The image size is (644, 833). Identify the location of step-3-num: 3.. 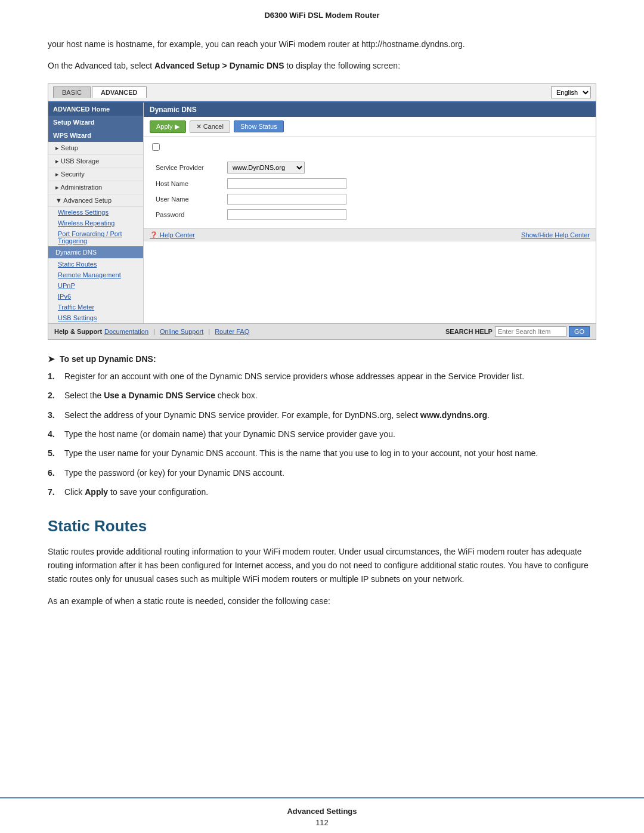
(53, 415).